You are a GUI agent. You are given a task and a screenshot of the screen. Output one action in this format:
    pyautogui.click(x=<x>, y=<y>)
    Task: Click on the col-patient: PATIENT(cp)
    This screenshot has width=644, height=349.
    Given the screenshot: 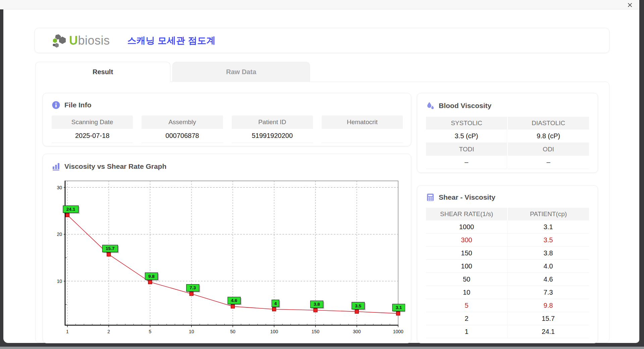 What is the action you would take?
    pyautogui.click(x=548, y=214)
    